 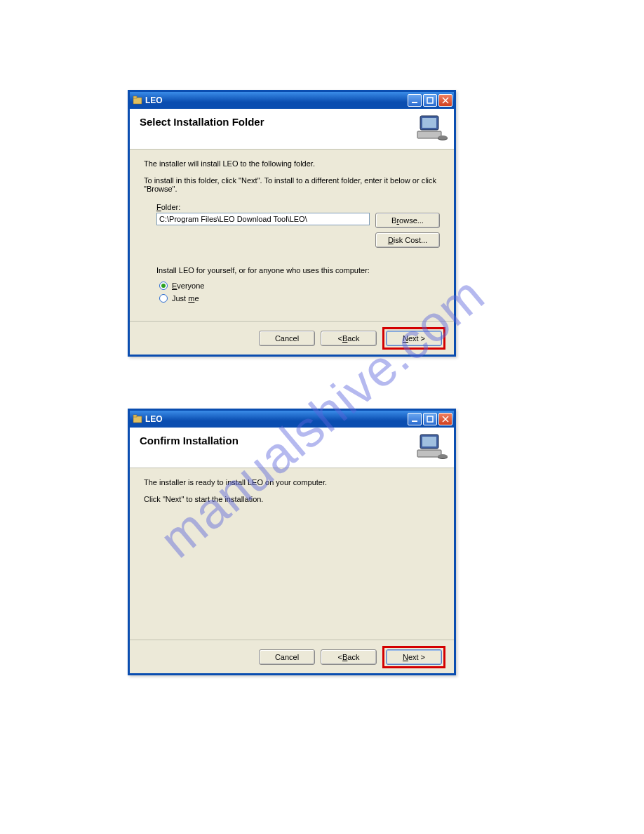 I want to click on folder-label: Folder:, so click(x=298, y=207).